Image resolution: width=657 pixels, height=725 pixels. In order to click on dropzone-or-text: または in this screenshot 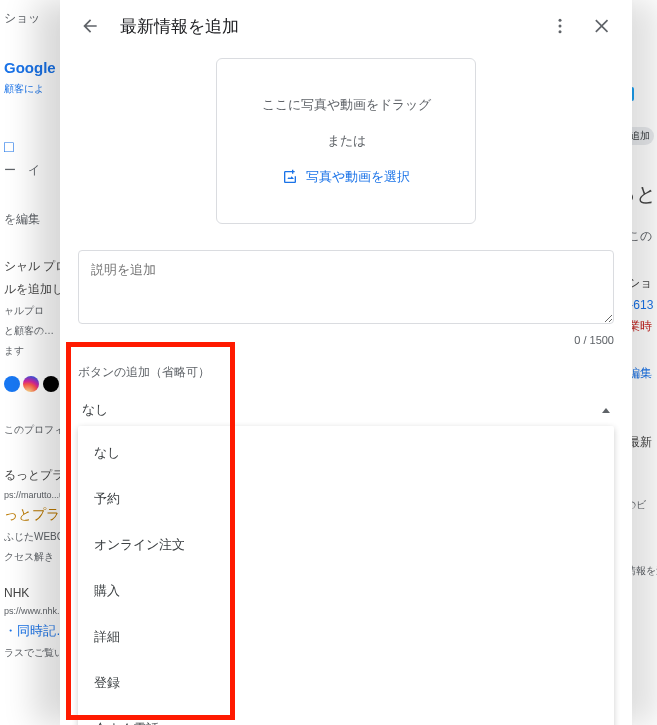, I will do `click(346, 141)`.